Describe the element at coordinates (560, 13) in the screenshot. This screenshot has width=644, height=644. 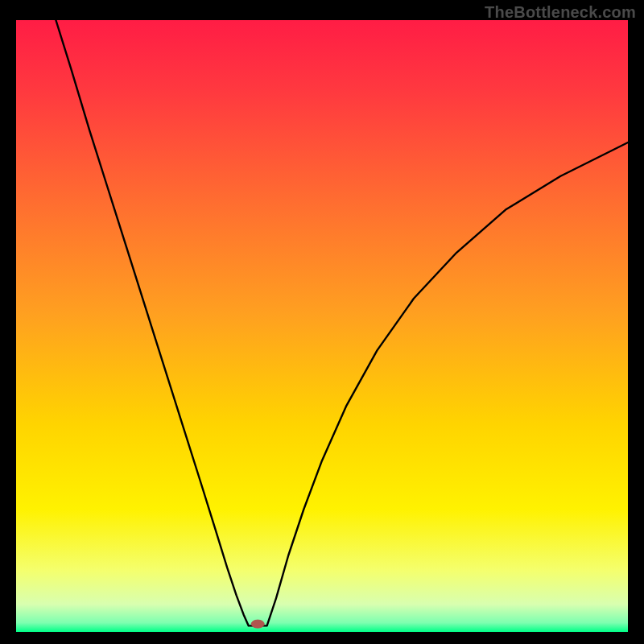
I see `watermark-text: TheBottleneck.com` at that location.